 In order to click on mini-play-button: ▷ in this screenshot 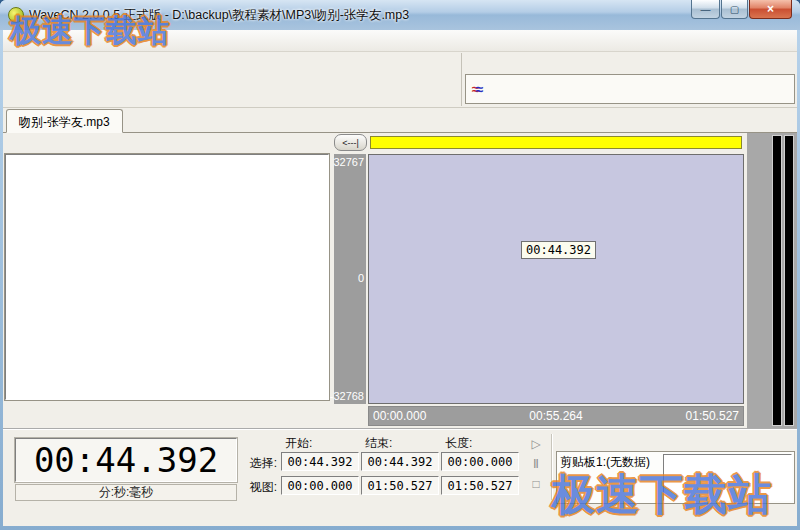, I will do `click(536, 444)`.